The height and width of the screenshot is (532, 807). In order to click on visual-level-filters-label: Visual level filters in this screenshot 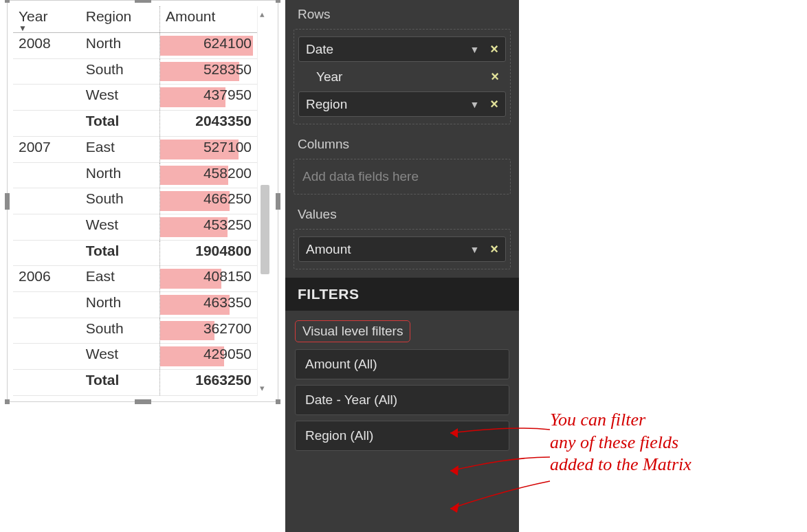, I will do `click(353, 331)`.